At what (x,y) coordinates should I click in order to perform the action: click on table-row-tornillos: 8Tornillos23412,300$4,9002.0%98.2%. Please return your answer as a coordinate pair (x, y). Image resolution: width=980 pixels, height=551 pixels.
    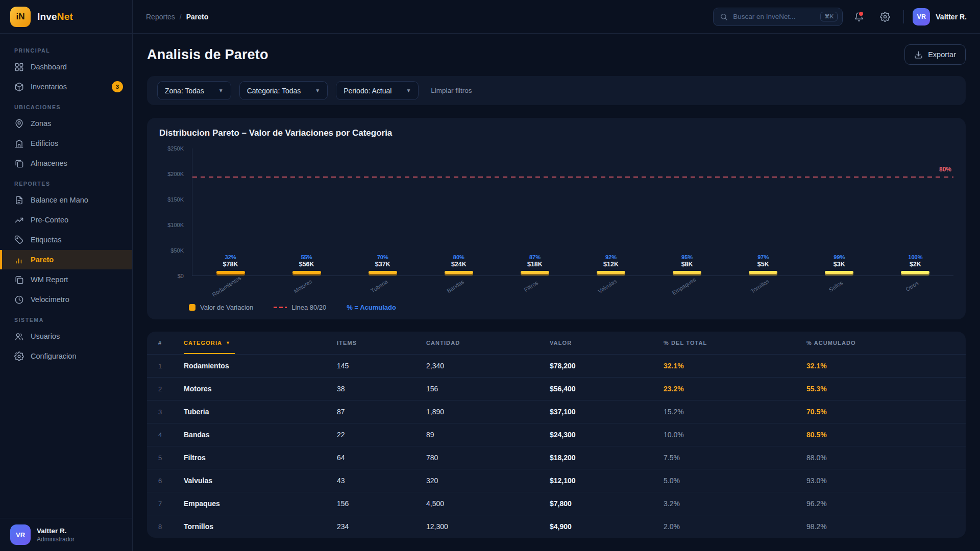
    Looking at the image, I should click on (556, 527).